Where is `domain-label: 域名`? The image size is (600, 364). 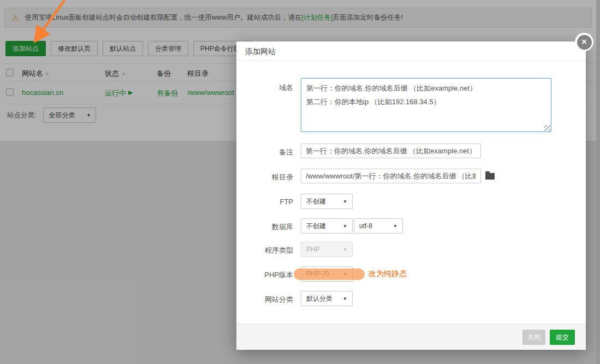 domain-label: 域名 is located at coordinates (265, 88).